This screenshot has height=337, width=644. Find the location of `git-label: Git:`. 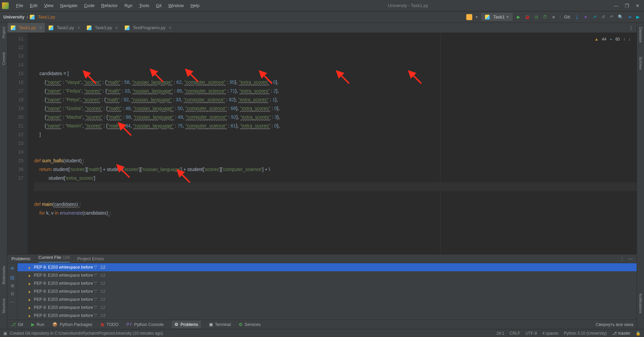

git-label: Git: is located at coordinates (568, 17).